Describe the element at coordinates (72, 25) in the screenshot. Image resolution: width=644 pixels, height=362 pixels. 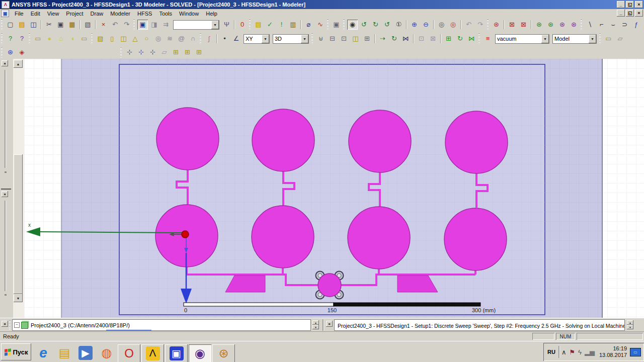
I see `paste-icon: ▦` at that location.